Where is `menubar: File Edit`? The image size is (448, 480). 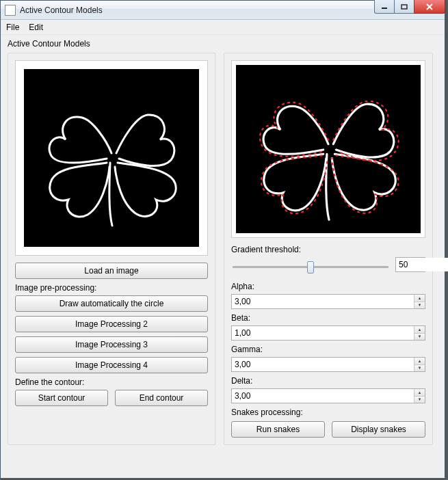 menubar: File Edit is located at coordinates (223, 27).